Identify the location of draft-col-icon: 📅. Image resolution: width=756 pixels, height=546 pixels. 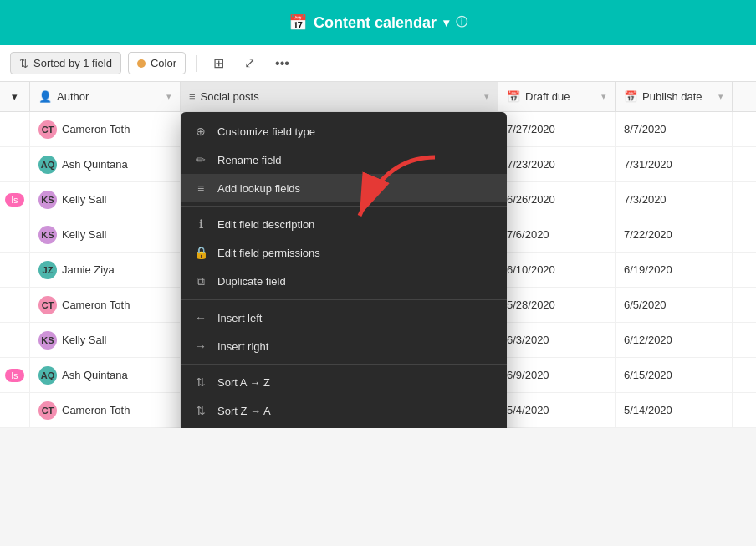
(513, 97).